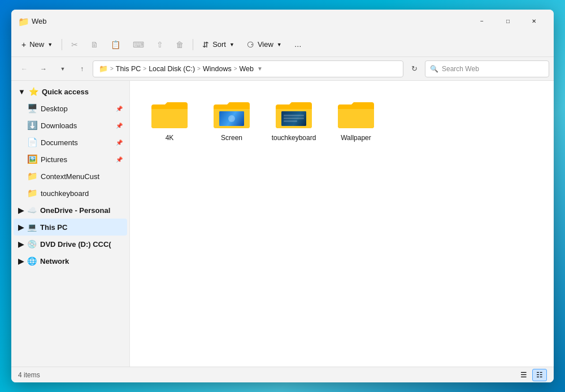  I want to click on sidebar-thispc-header: ▶ 💻 This PC, so click(70, 227).